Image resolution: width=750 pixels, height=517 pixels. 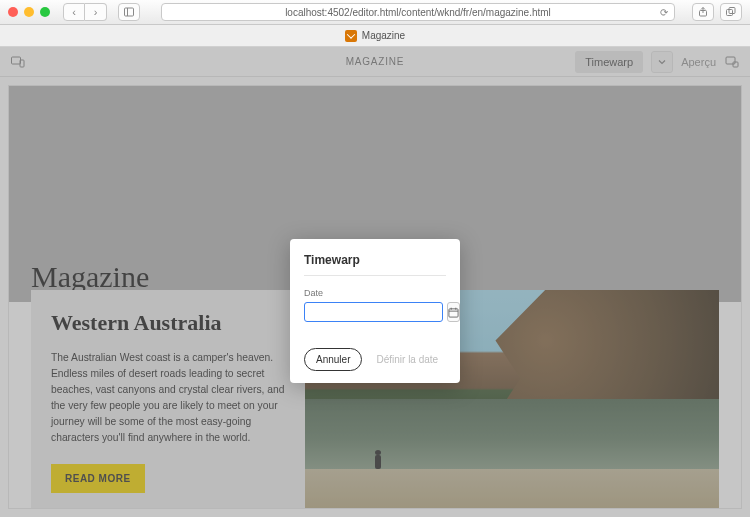 What do you see at coordinates (375, 360) in the screenshot?
I see `dialog-actions: Annuler Définir la date` at bounding box center [375, 360].